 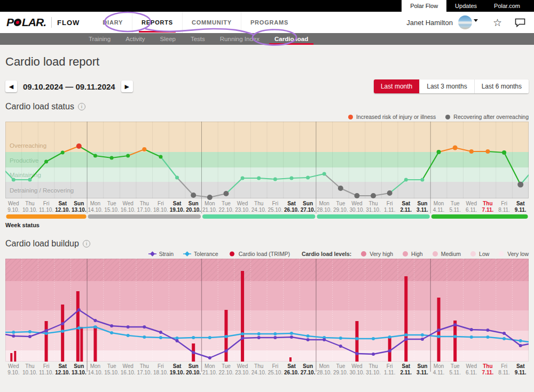 What do you see at coordinates (465, 22) in the screenshot?
I see `avatar` at bounding box center [465, 22].